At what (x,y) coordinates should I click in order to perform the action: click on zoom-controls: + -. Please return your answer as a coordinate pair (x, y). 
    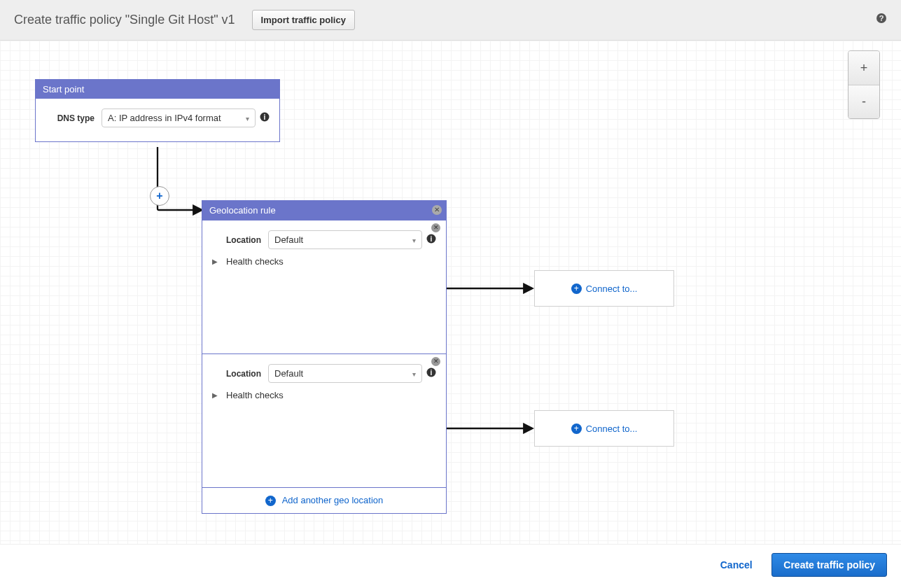
    Looking at the image, I should click on (864, 85).